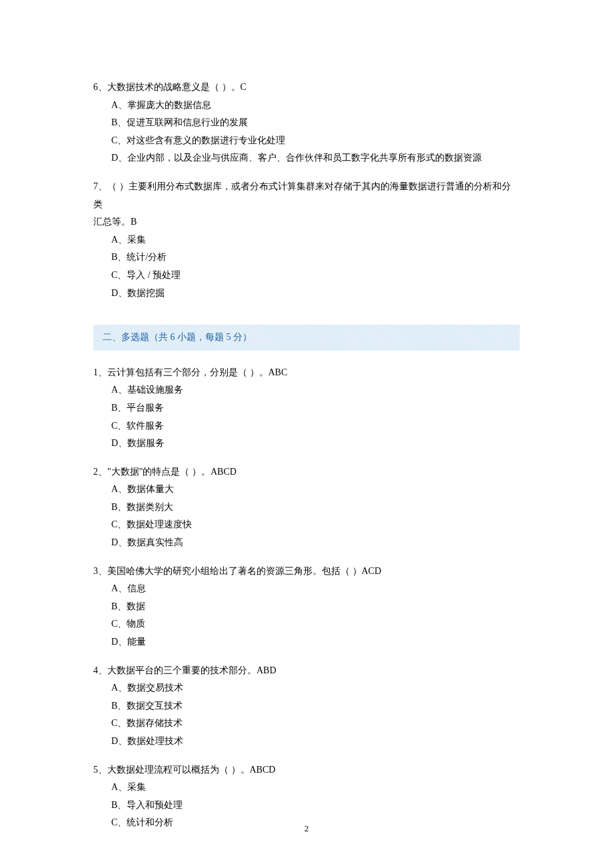  What do you see at coordinates (306, 771) in the screenshot?
I see `question-text: 5、大数据处理流程可以概括为（ ）。ABCD` at bounding box center [306, 771].